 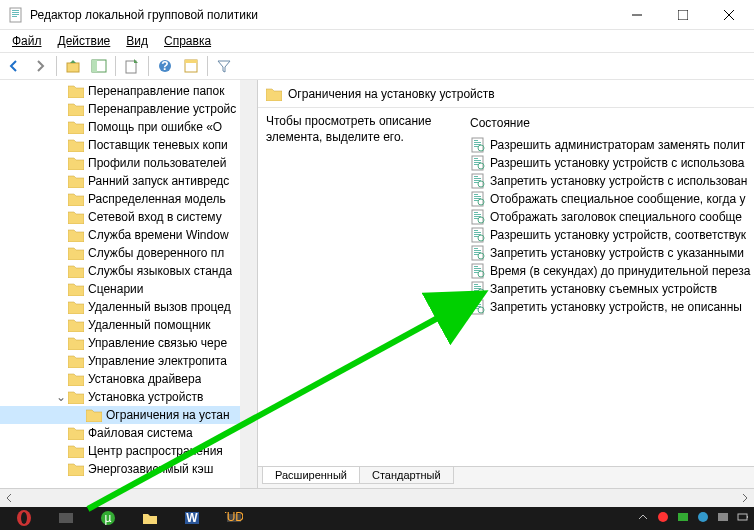 What do you see at coordinates (150, 518) in the screenshot?
I see `taskbar-explorer` at bounding box center [150, 518].